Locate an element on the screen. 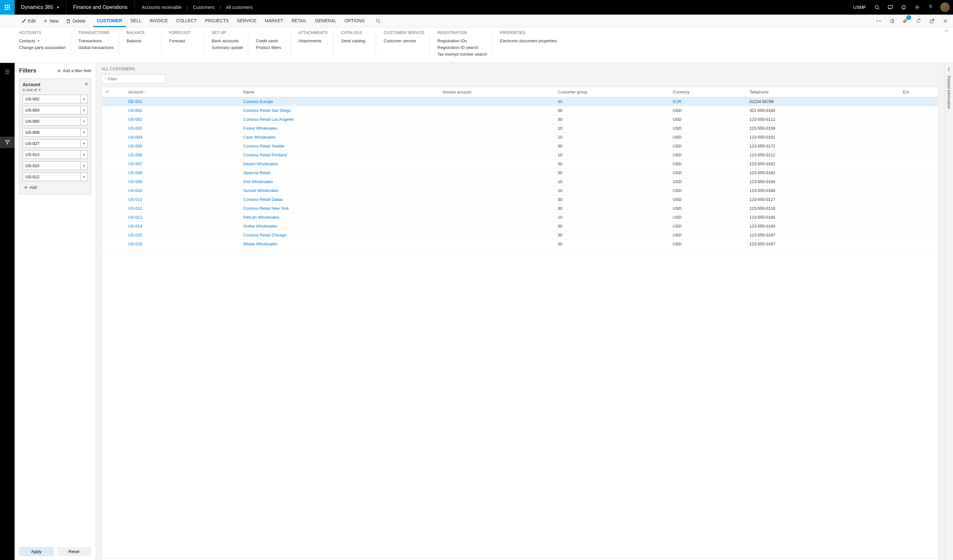  cell: Contoso Retail Portland is located at coordinates (340, 155).